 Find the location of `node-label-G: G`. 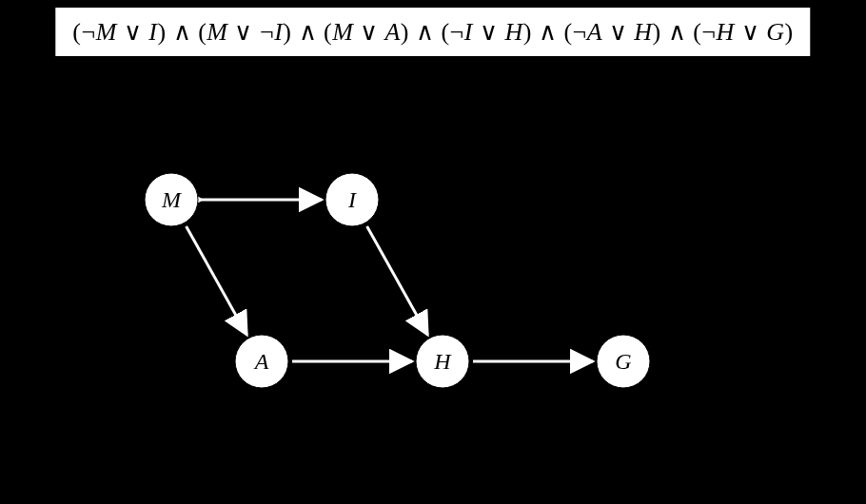

node-label-G: G is located at coordinates (622, 361).